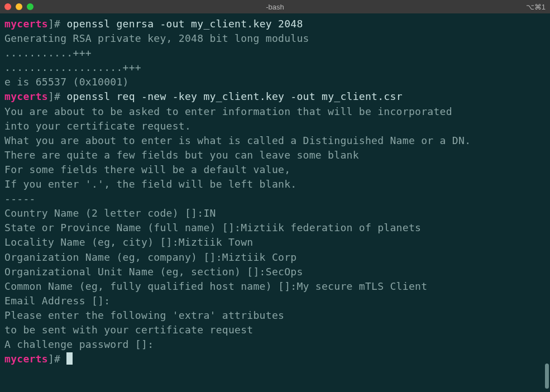 Image resolution: width=550 pixels, height=392 pixels. What do you see at coordinates (275, 82) in the screenshot?
I see `terminal-line: e is 65537 (0x10001)` at bounding box center [275, 82].